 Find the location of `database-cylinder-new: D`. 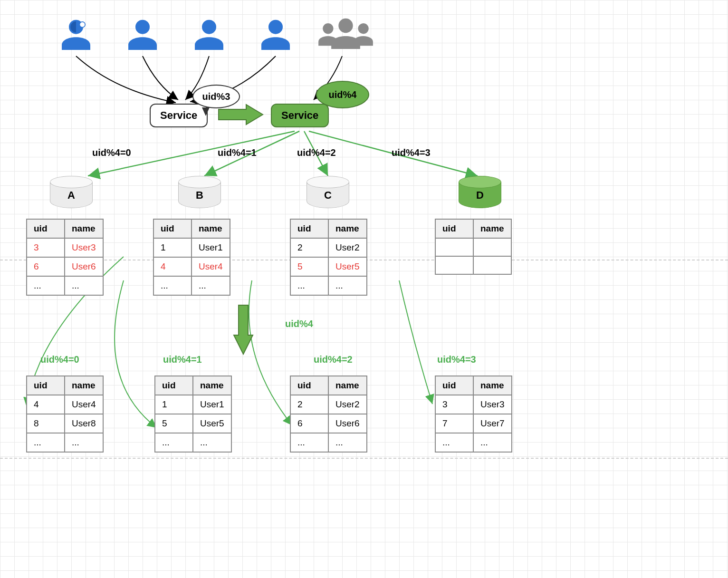

database-cylinder-new: D is located at coordinates (480, 193).